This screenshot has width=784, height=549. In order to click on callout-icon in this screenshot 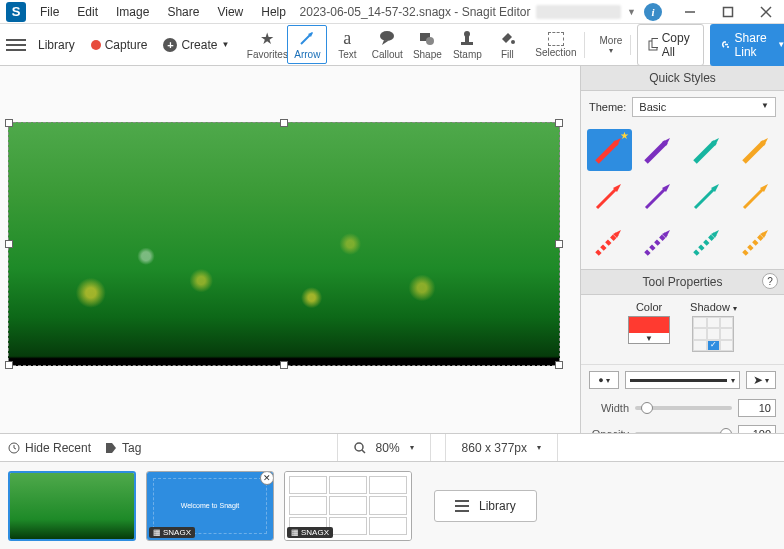, I will do `click(387, 38)`.